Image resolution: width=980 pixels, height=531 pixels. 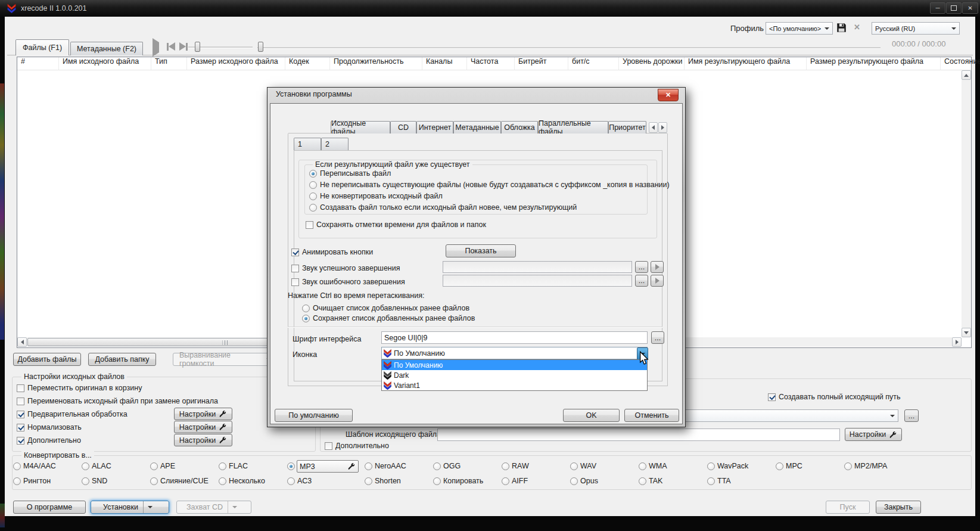 What do you see at coordinates (20, 402) in the screenshot?
I see `rename-checkbox` at bounding box center [20, 402].